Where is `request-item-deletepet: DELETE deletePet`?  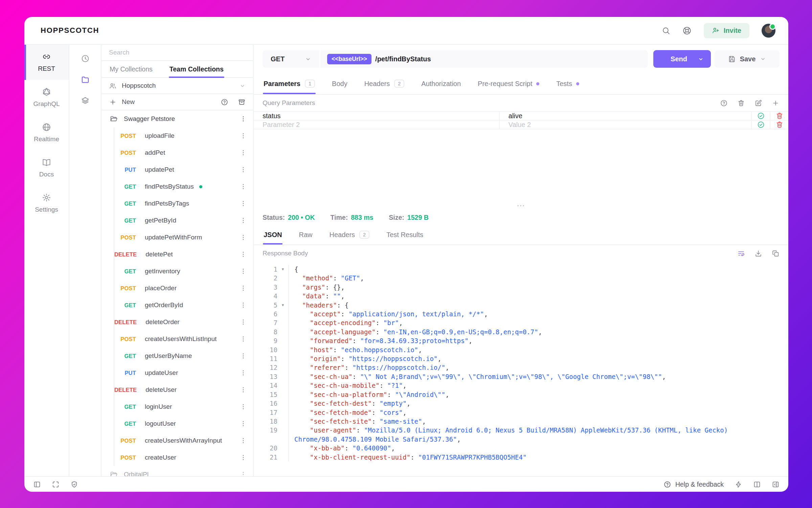 request-item-deletepet: DELETE deletePet is located at coordinates (184, 254).